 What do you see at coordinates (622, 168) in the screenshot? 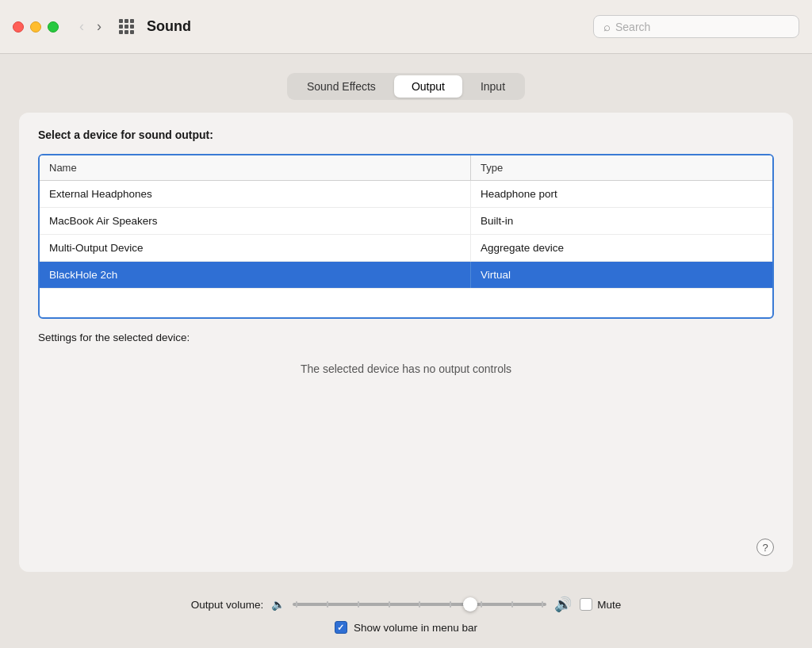
I see `col-type-header: Type` at bounding box center [622, 168].